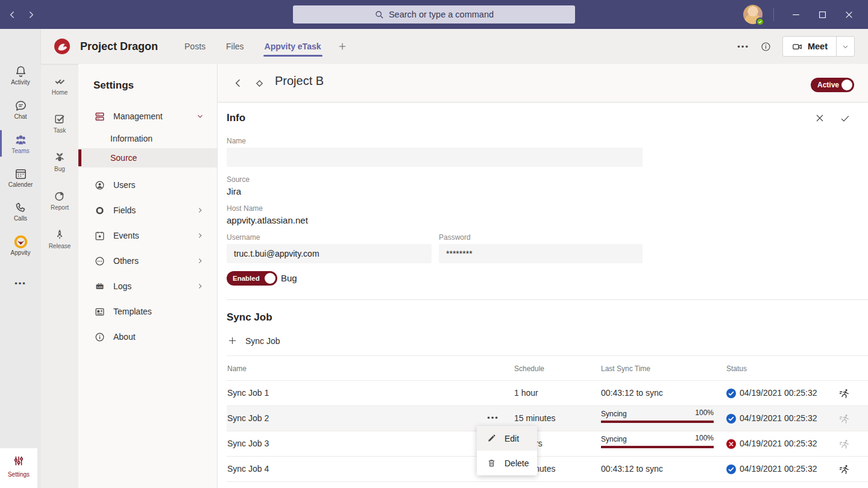  What do you see at coordinates (547, 469) in the screenshot?
I see `table-row: Sync Job 4 30 minutes 00:43:12 to sync 0…` at bounding box center [547, 469].